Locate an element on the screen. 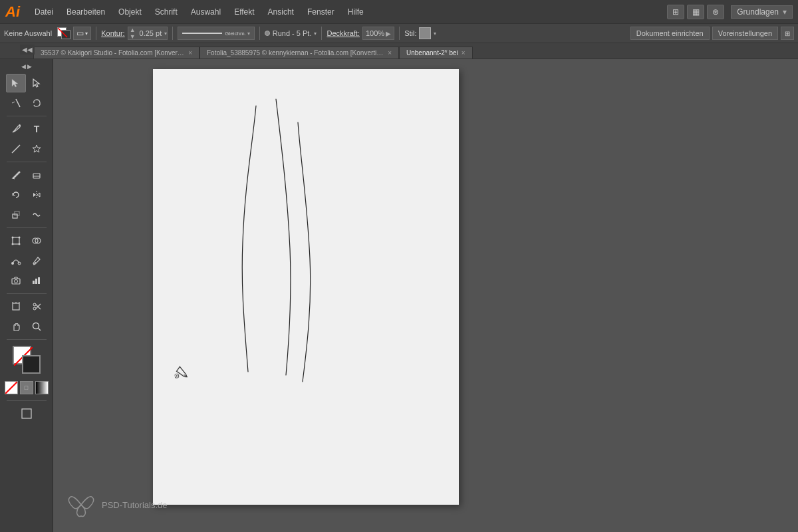 This screenshot has height=532, width=798. lasso-tool is located at coordinates (37, 103).